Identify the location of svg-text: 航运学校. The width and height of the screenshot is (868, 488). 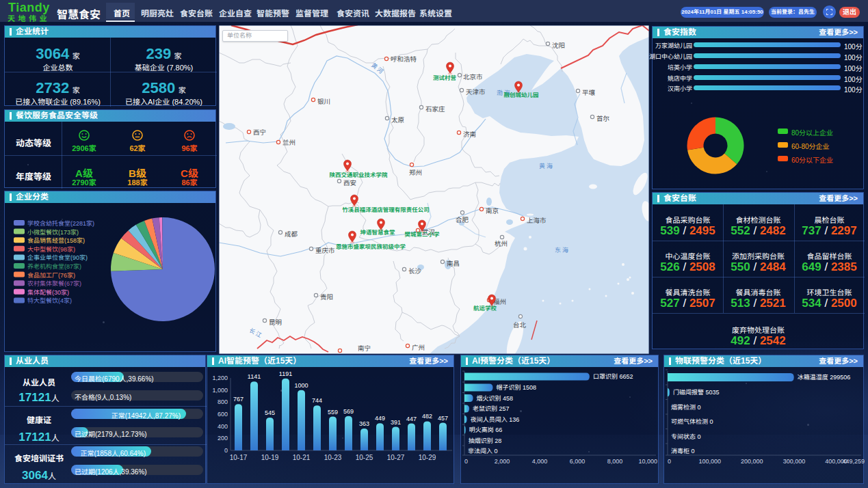
(486, 308).